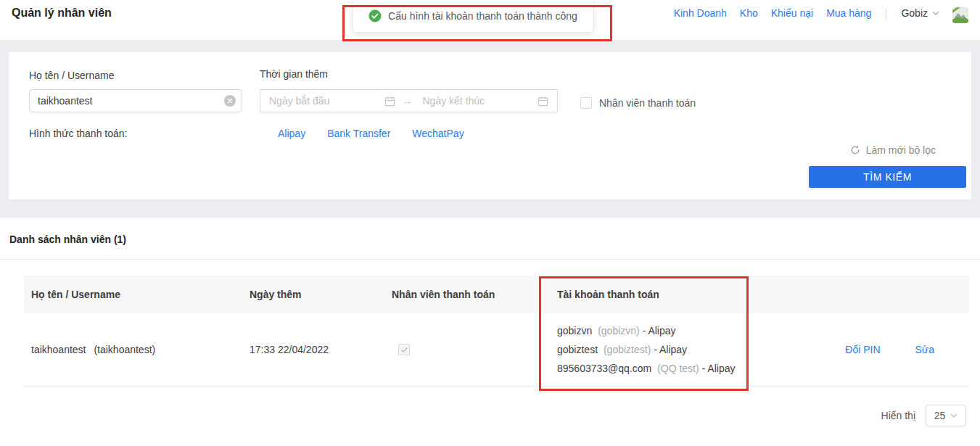 This screenshot has width=980, height=446. I want to click on nav-link-mua-hang: Mua hàng, so click(849, 13).